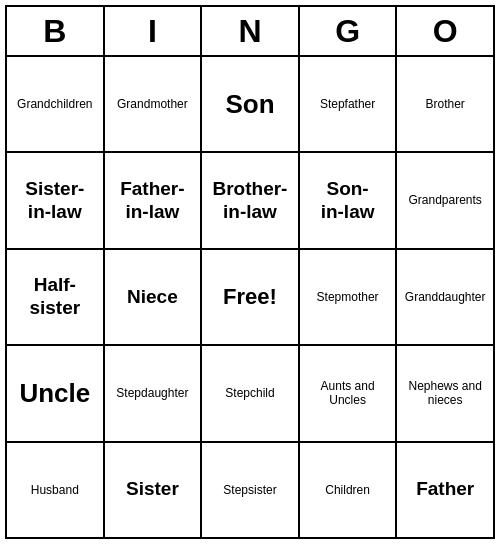 This screenshot has height=544, width=500. Describe the element at coordinates (56, 297) in the screenshot. I see `cell-2-0: Half-sister` at that location.